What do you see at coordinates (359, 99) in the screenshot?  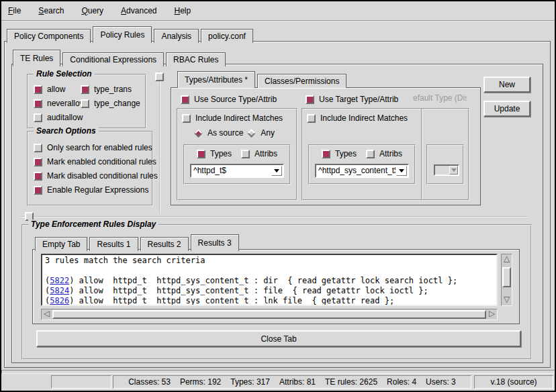 I see `use-target-label: Use Target Type/Attrib` at bounding box center [359, 99].